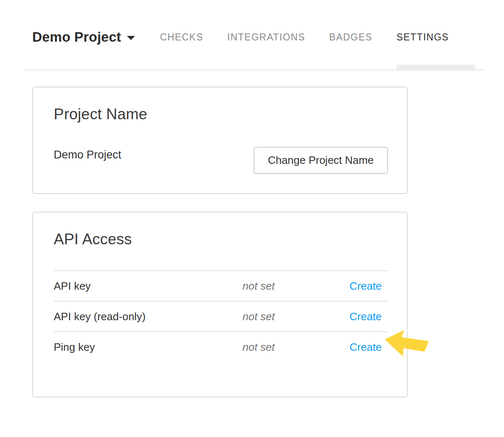 Image resolution: width=504 pixels, height=437 pixels. I want to click on table-row-ping-key: Ping key not set Create, so click(221, 347).